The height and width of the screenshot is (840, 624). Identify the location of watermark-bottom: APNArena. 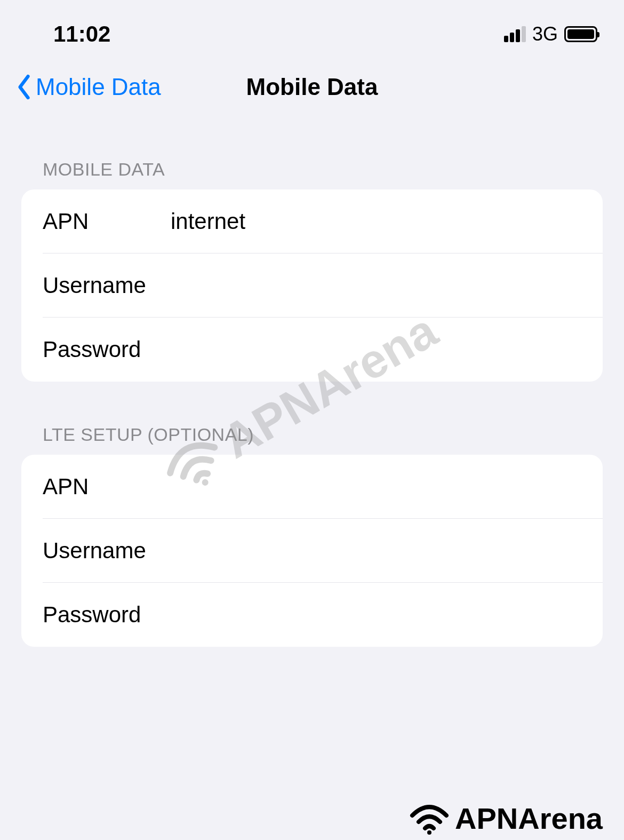
(506, 819).